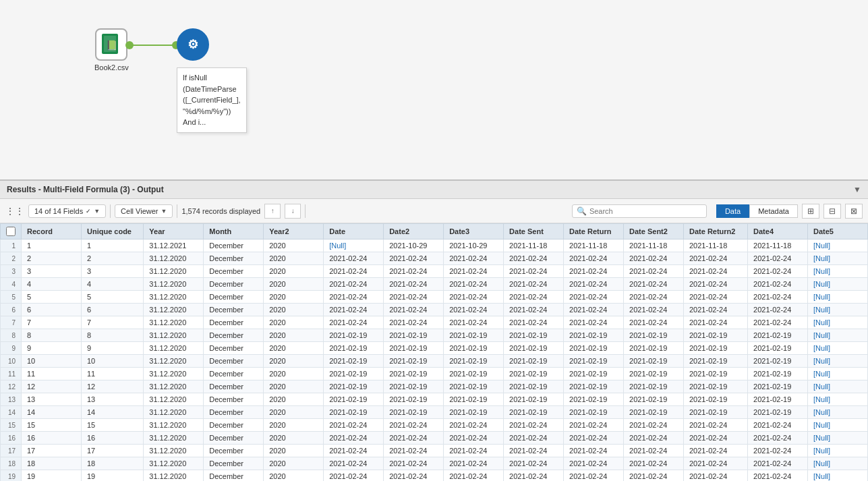 Image resolution: width=868 pixels, height=481 pixels. Describe the element at coordinates (732, 211) in the screenshot. I see `tab-data: Data` at that location.